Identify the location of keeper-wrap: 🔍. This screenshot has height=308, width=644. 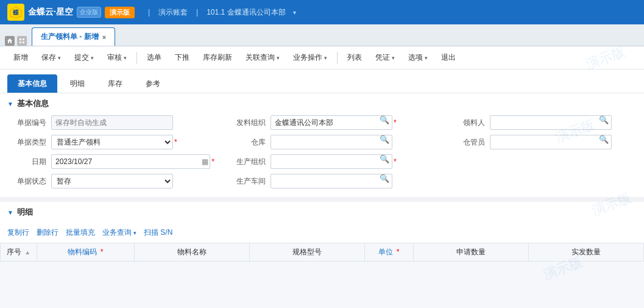
(551, 142).